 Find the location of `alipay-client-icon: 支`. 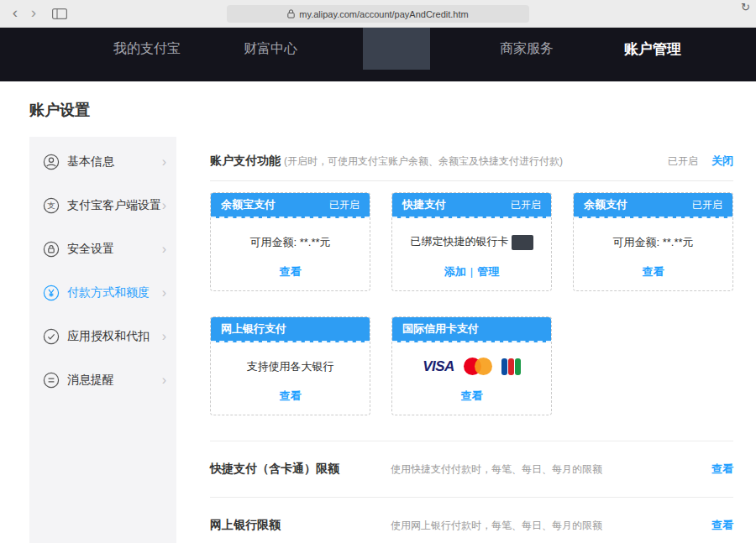

alipay-client-icon: 支 is located at coordinates (51, 206).